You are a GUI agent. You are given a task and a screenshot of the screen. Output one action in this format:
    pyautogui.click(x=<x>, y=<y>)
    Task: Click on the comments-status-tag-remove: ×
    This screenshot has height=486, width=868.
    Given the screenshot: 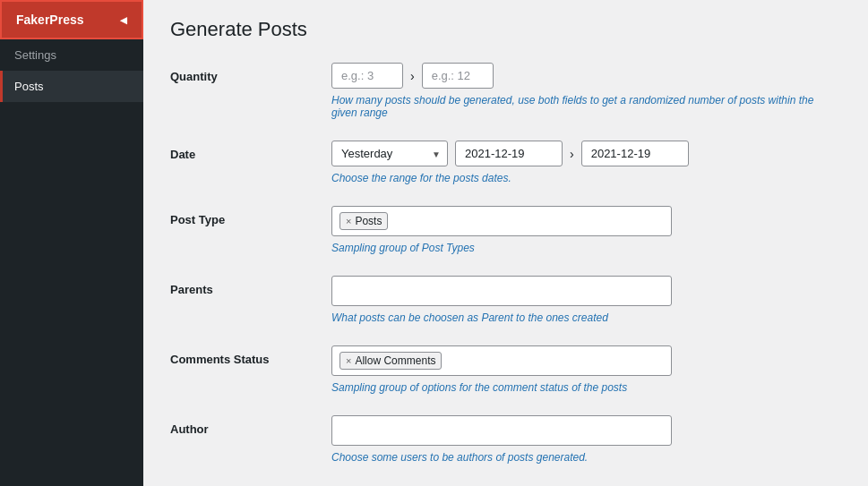 What is the action you would take?
    pyautogui.click(x=348, y=362)
    